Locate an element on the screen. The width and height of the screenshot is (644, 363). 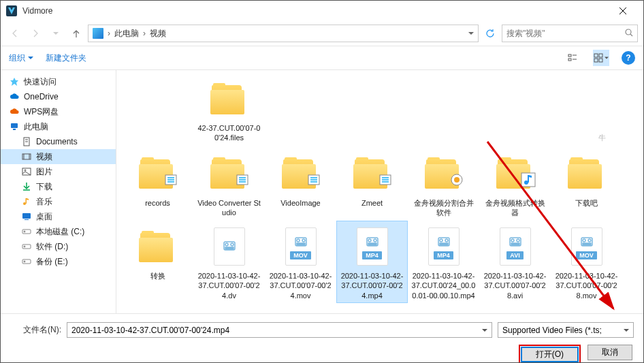
folder-item: Zmeet is located at coordinates (372, 185).